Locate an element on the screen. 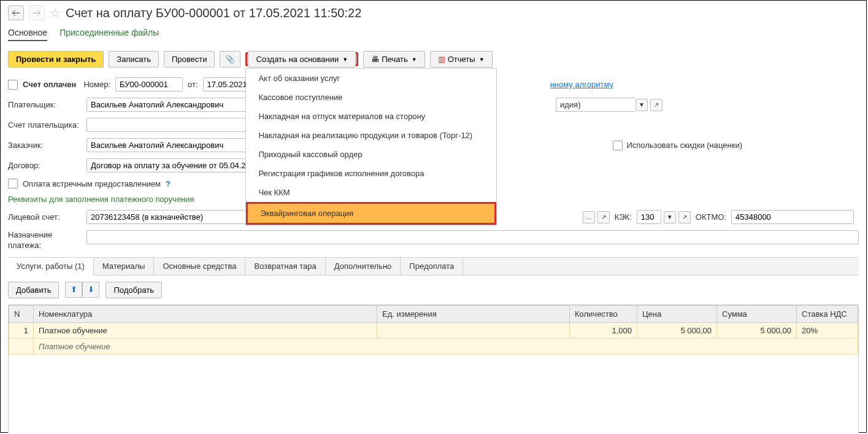 The image size is (868, 434). number-input is located at coordinates (149, 85).